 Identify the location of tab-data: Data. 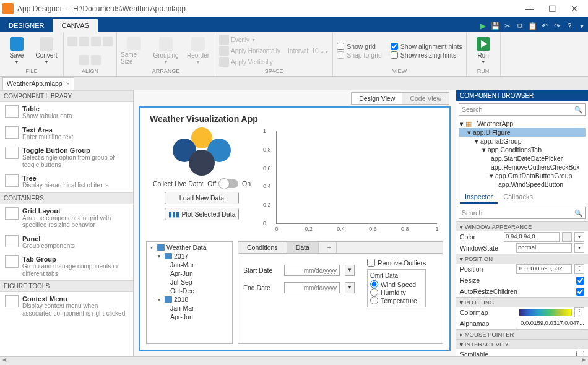
(303, 247).